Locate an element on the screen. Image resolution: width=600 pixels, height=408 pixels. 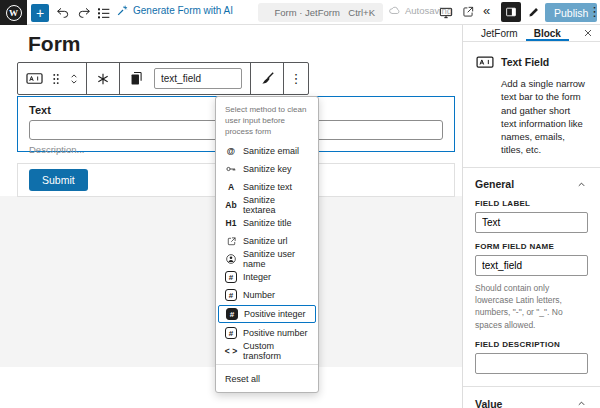
general-section-header: General is located at coordinates (532, 188).